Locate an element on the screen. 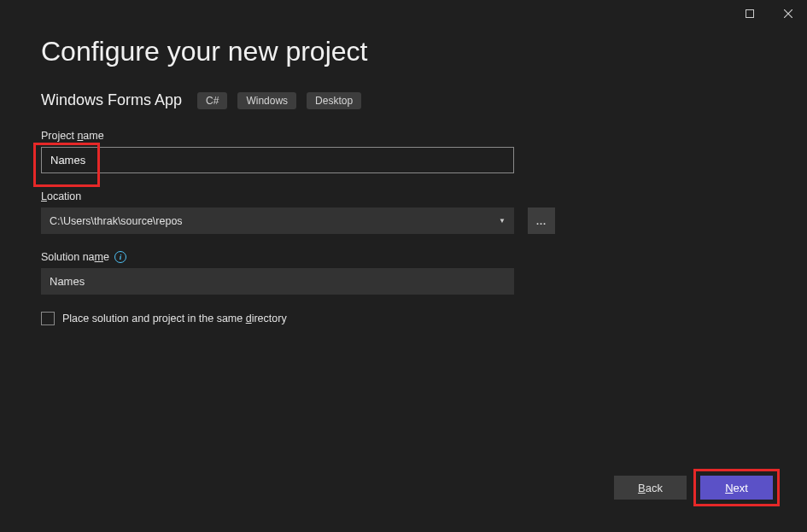 Image resolution: width=807 pixels, height=532 pixels. footer-buttons: Back Next is located at coordinates (697, 488).